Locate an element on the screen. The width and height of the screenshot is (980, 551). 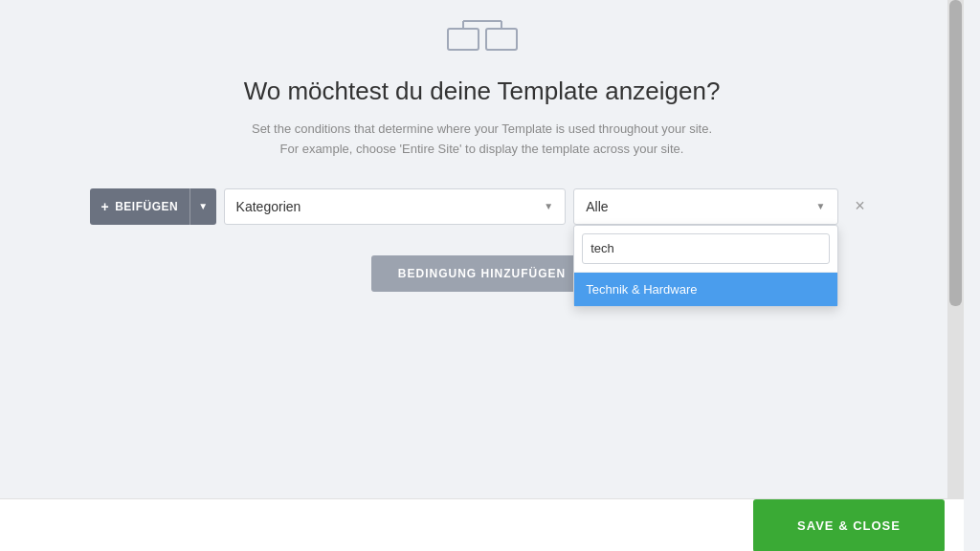
alle-select-wrapper: Alle ▼ tech Technik & Hardware is located at coordinates (705, 207).